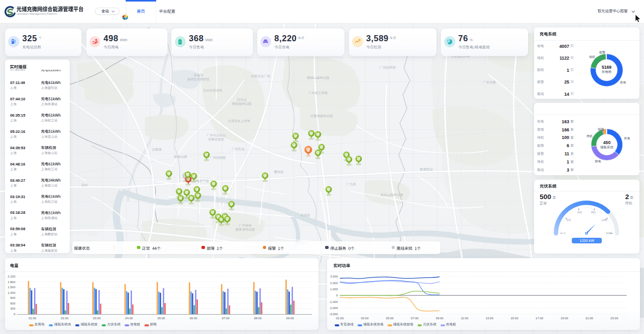 The height and width of the screenshot is (334, 644). What do you see at coordinates (258, 318) in the screenshot?
I see `svg-text: 08:00` at bounding box center [258, 318].